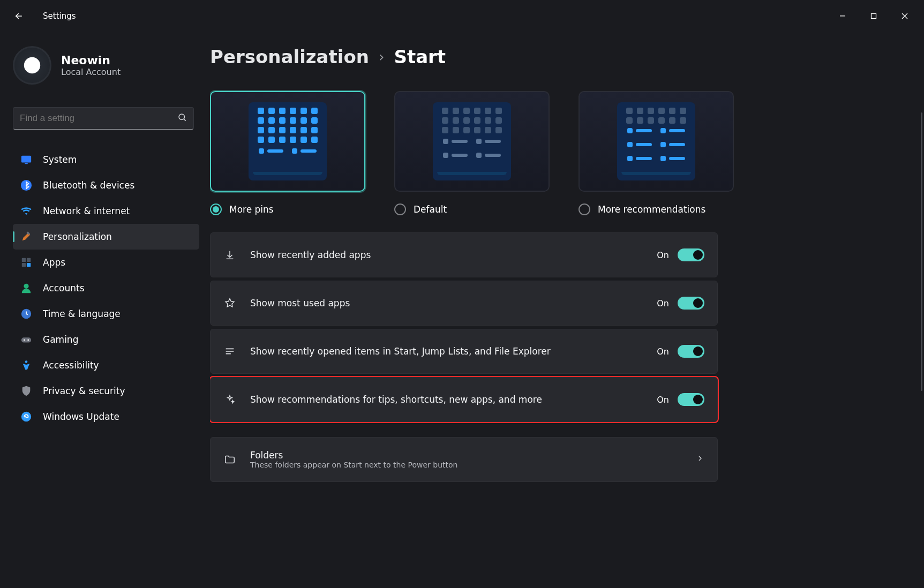 Image resolution: width=924 pixels, height=588 pixels. I want to click on nav-label: Accessibility, so click(71, 365).